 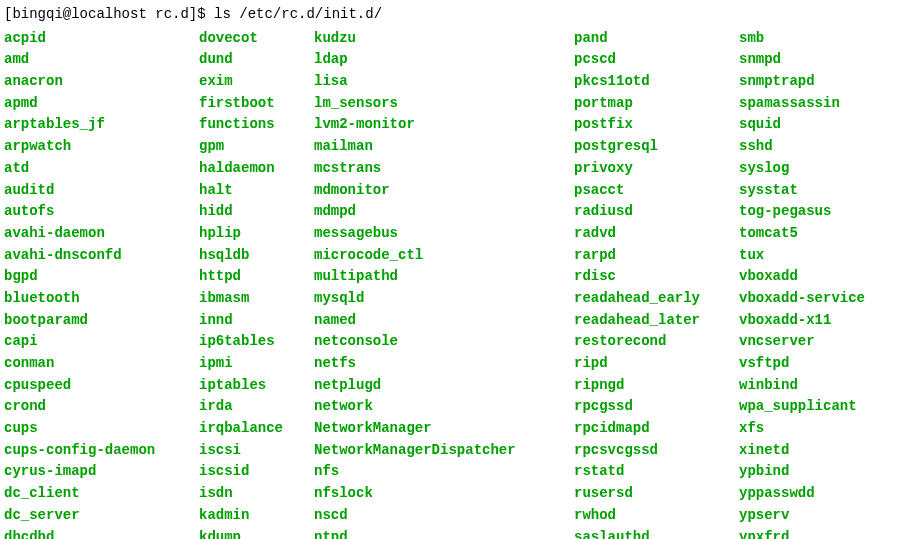 I want to click on file-entry: iscsi, so click(x=248, y=451).